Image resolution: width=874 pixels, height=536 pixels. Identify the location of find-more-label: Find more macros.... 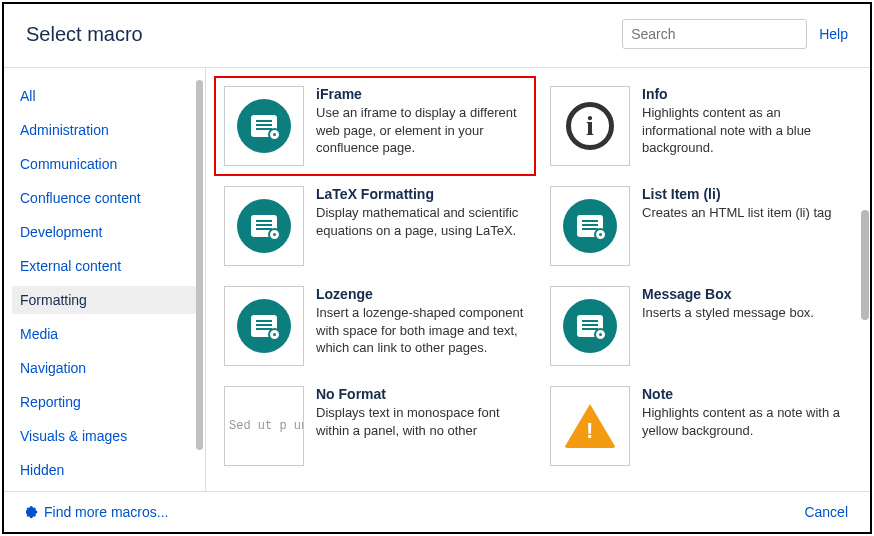
(106, 512).